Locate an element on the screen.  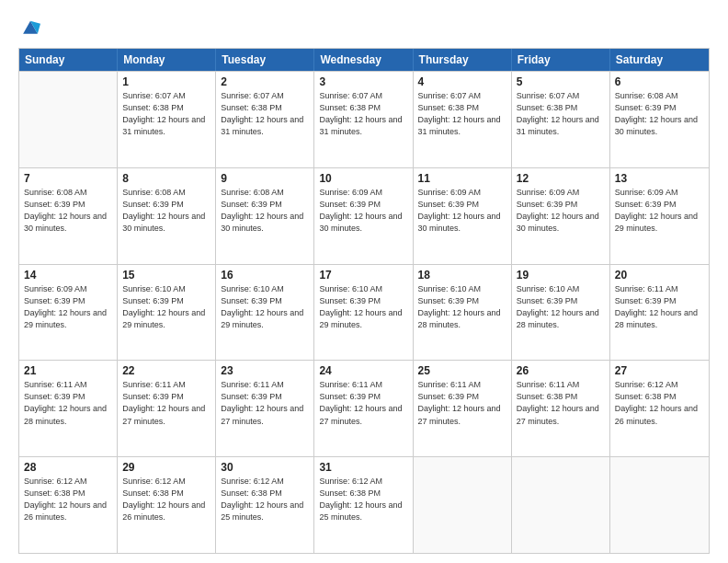
table-row: 17Sunrise: 6:10 AMSunset: 6:39 PMDayligh… is located at coordinates (364, 313).